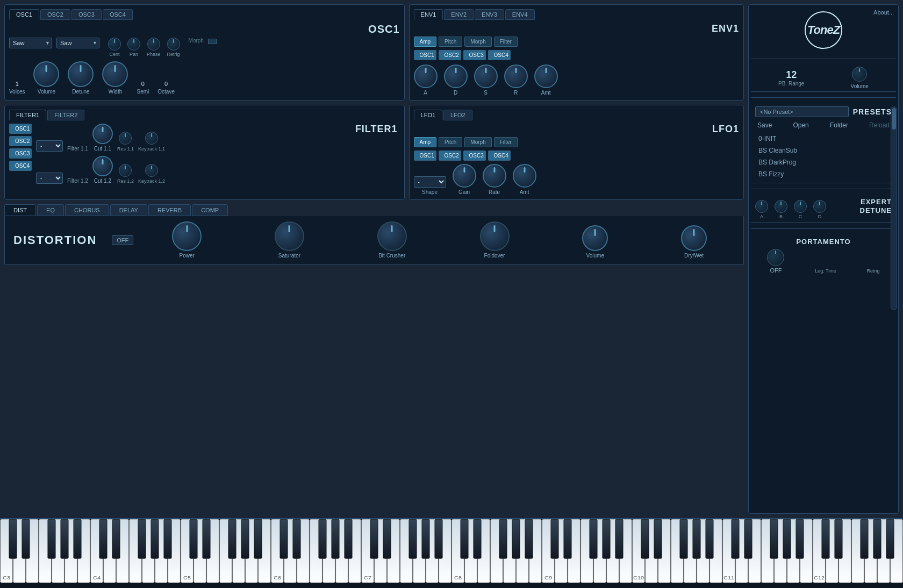  What do you see at coordinates (170, 210) in the screenshot?
I see `tab-reverb: REVERB` at bounding box center [170, 210].